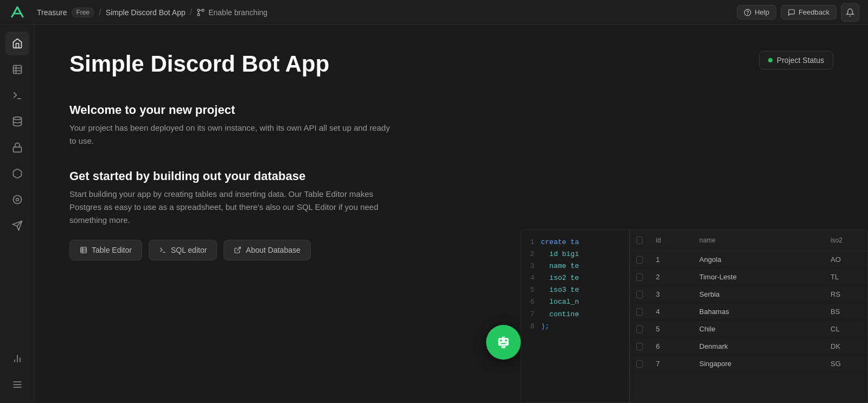 The height and width of the screenshot is (403, 868). I want to click on sql-editor-button: SQL editor, so click(183, 250).